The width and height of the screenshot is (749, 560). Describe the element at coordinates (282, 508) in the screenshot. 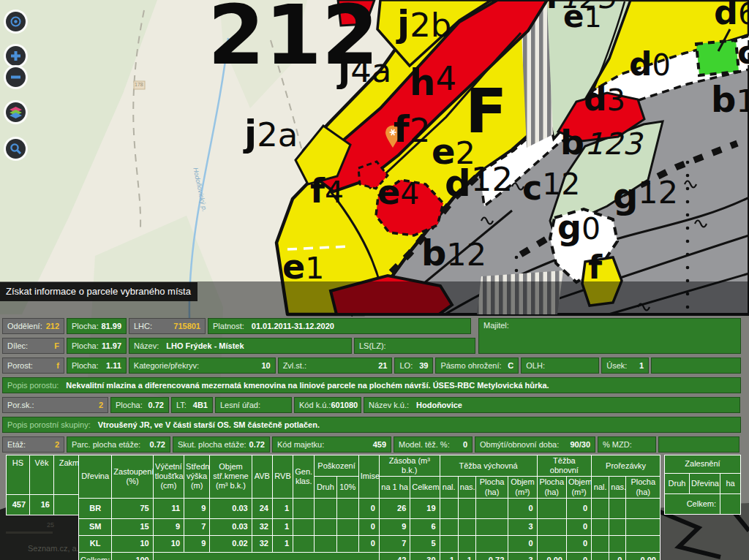

I see `table-cell: 1` at that location.